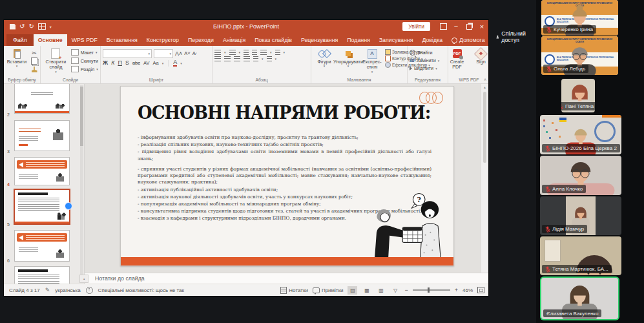  What do you see at coordinates (50, 27) in the screenshot?
I see `qat-customize-icon: ▾` at bounding box center [50, 27].